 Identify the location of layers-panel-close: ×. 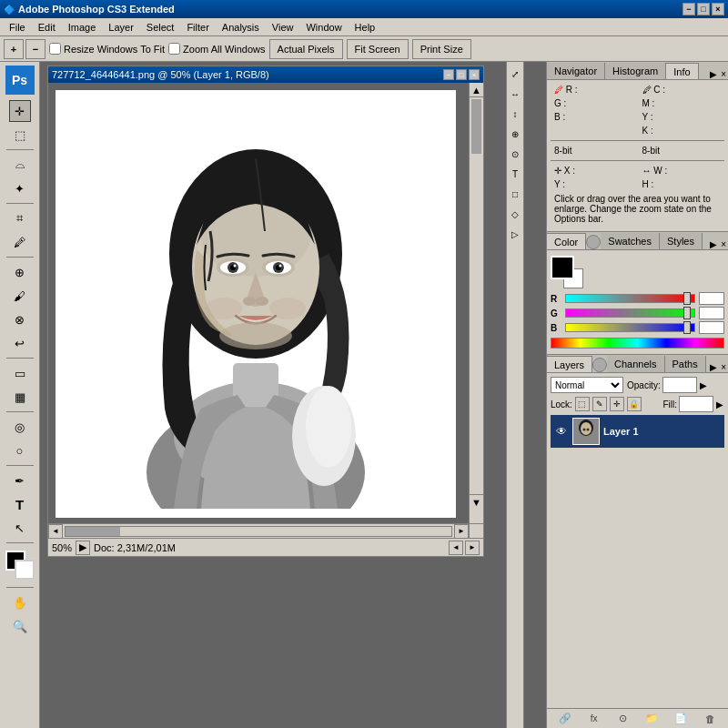
(723, 368).